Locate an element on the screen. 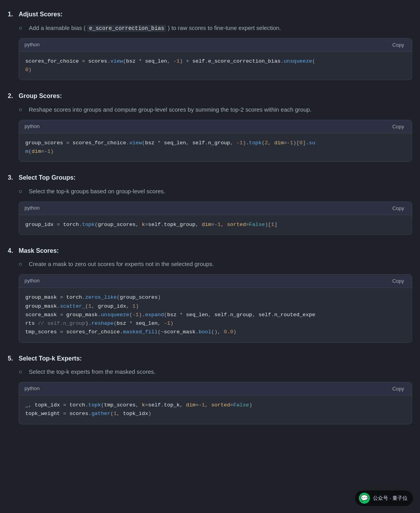  section-number-4: 4. is located at coordinates (12, 251).